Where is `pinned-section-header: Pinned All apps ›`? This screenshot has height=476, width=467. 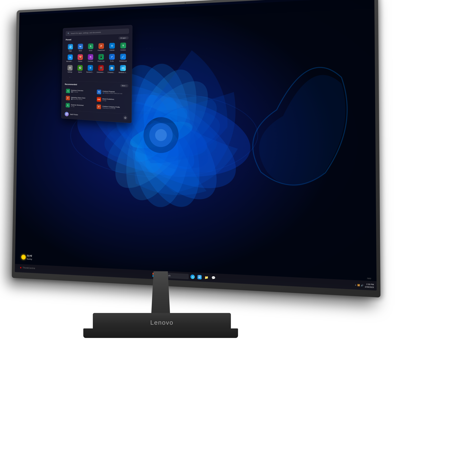
pinned-section-header: Pinned All apps › is located at coordinates (97, 39).